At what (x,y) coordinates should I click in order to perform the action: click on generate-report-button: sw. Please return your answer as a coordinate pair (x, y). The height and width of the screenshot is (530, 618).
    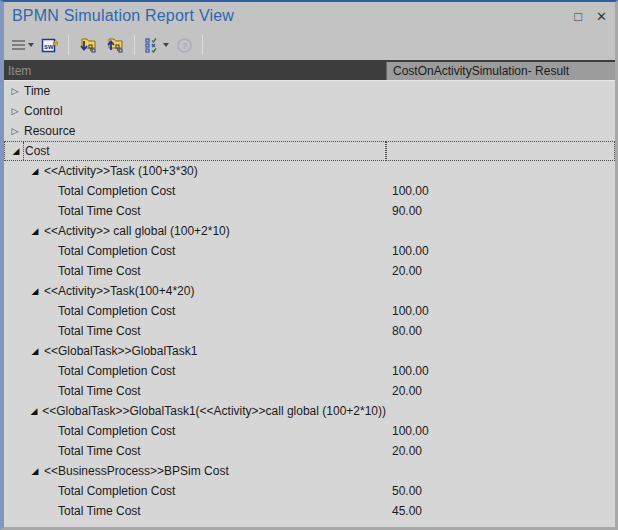
    Looking at the image, I should click on (50, 45).